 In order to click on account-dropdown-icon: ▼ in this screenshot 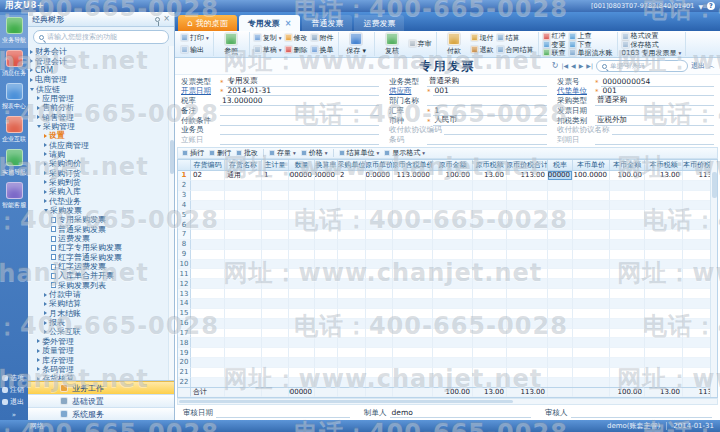, I will do `click(700, 6)`.